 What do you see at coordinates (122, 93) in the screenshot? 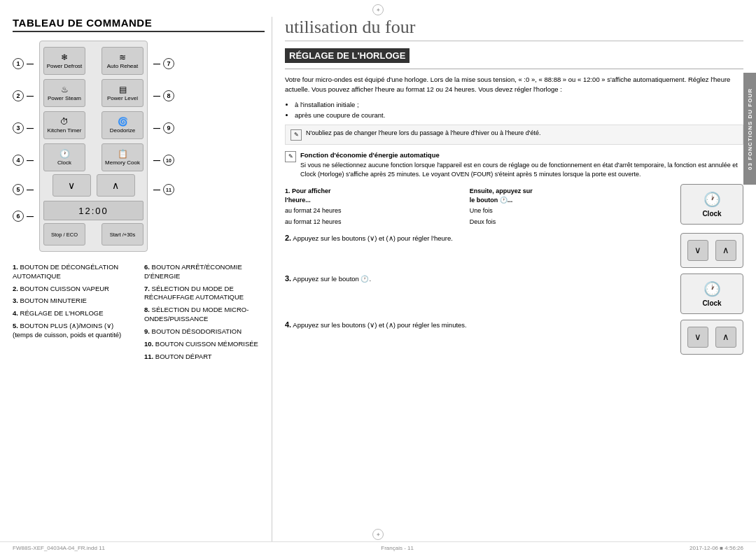
I see `power-level-button: ▤ Power Level` at bounding box center [122, 93].